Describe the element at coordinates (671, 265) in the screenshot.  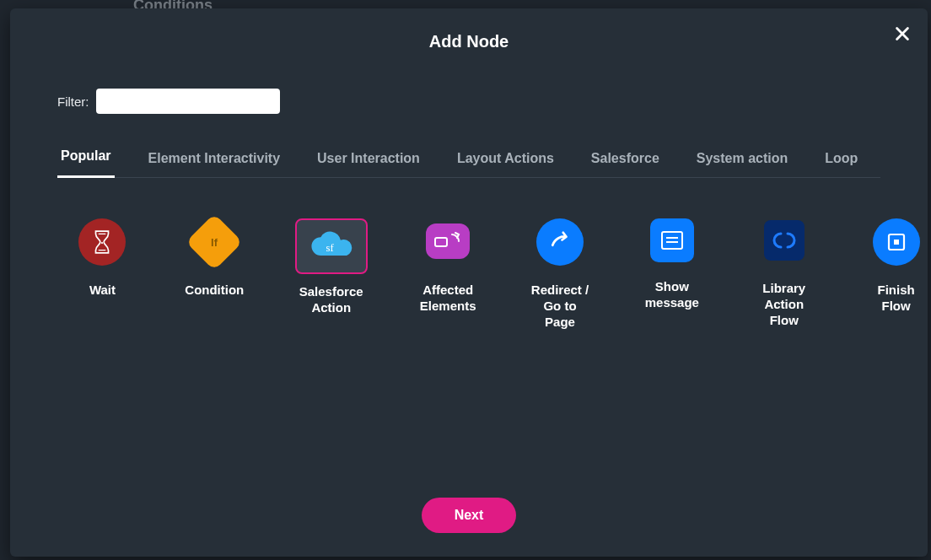
I see `node-show-message: Show message` at that location.